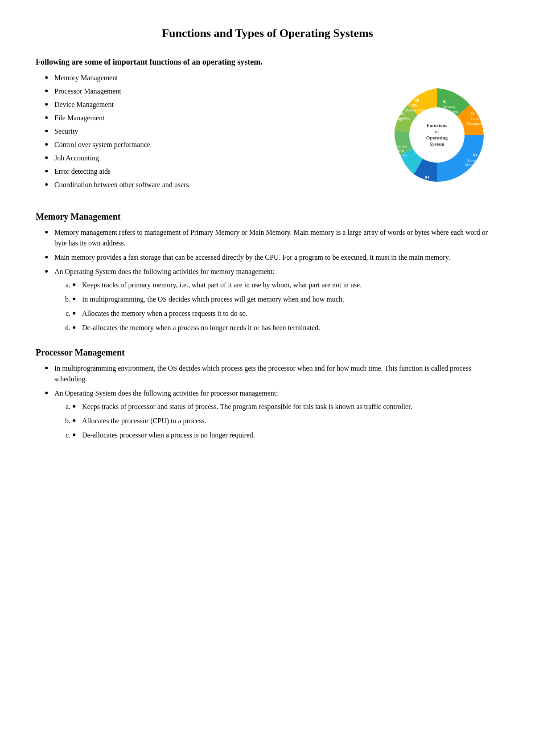 Image resolution: width=535 pixels, height=756 pixels. Describe the element at coordinates (402, 169) in the screenshot. I see `svg-text: Error` at that location.